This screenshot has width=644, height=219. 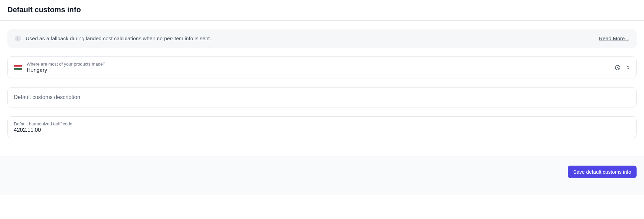 I want to click on save-button: Save default customs info, so click(x=602, y=172).